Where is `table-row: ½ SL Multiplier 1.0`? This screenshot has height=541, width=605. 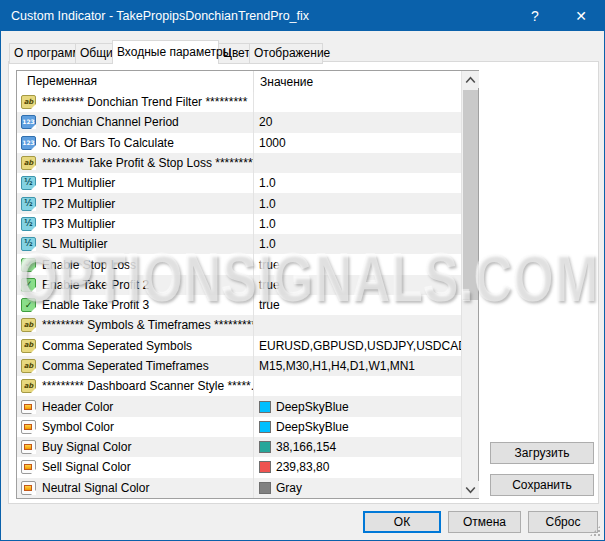
table-row: ½ SL Multiplier 1.0 is located at coordinates (239, 244).